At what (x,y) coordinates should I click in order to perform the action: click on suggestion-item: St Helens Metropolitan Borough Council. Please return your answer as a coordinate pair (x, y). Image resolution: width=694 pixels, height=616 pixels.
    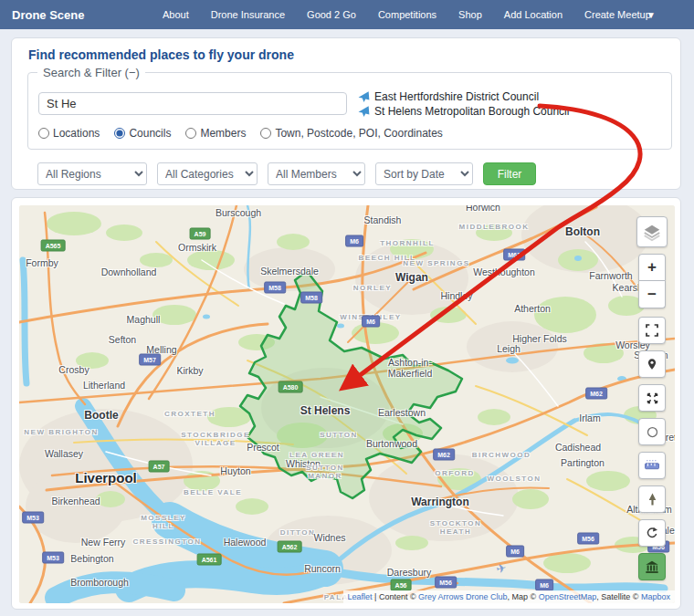
    Looking at the image, I should click on (464, 111).